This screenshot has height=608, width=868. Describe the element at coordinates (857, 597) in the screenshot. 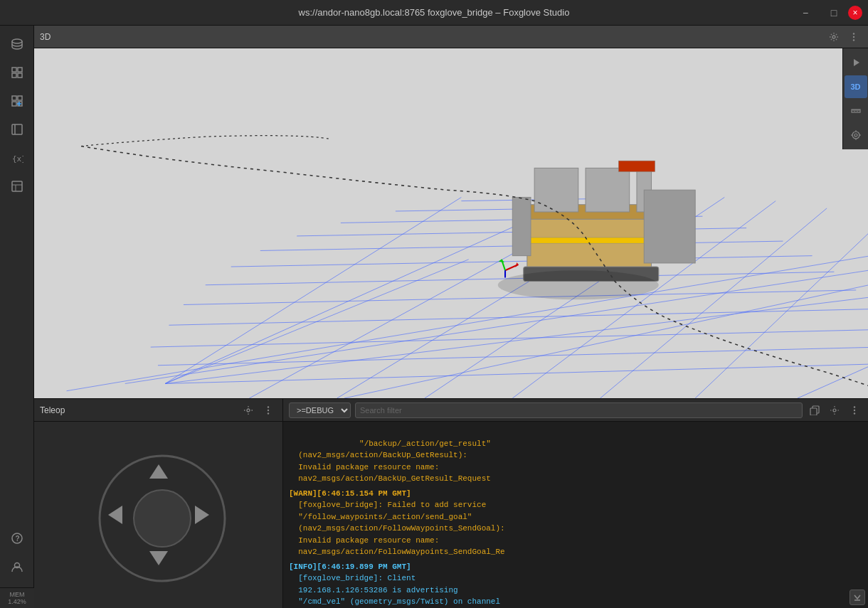

I see `scroll-to-bottom-btn` at that location.